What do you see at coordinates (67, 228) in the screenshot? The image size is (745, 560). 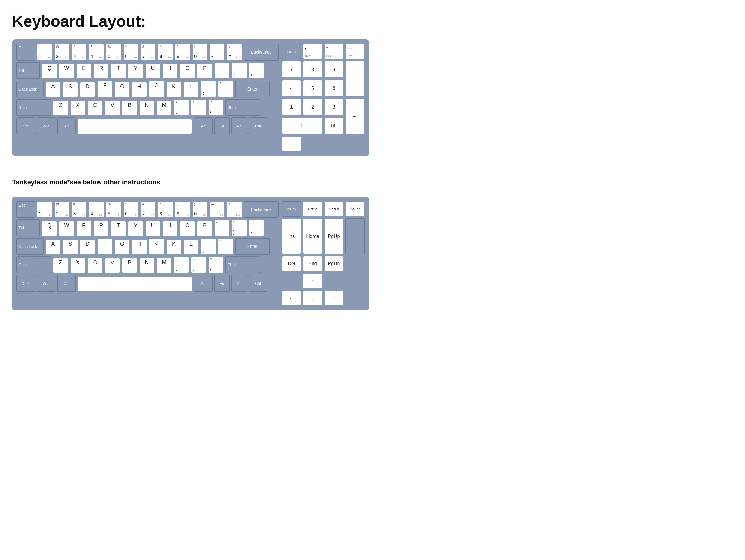 I see `key2-w: W` at bounding box center [67, 228].